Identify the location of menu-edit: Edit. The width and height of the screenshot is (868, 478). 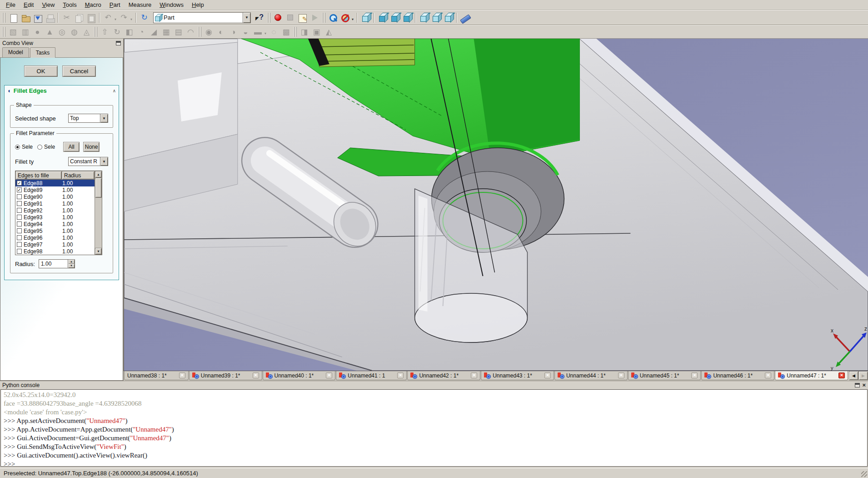
(29, 5).